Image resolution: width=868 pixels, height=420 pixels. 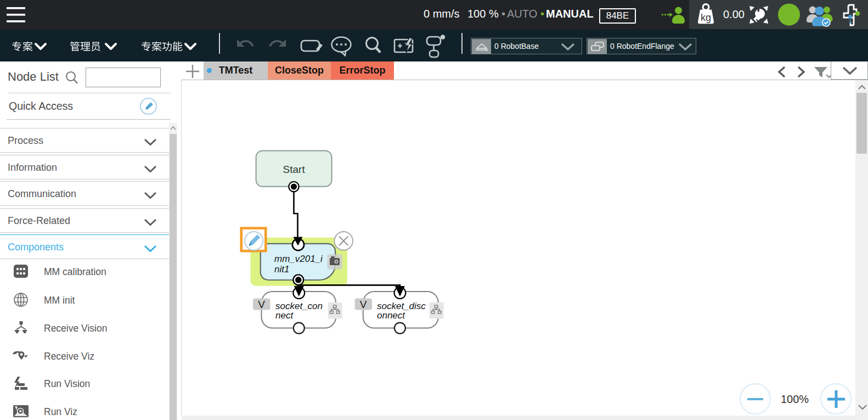 What do you see at coordinates (734, 14) in the screenshot?
I see `svg-text: 0.00` at bounding box center [734, 14].